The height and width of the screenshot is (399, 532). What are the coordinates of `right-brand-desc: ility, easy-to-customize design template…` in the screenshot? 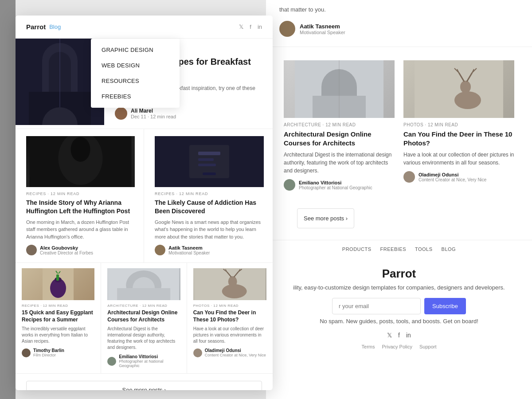 It's located at (399, 287).